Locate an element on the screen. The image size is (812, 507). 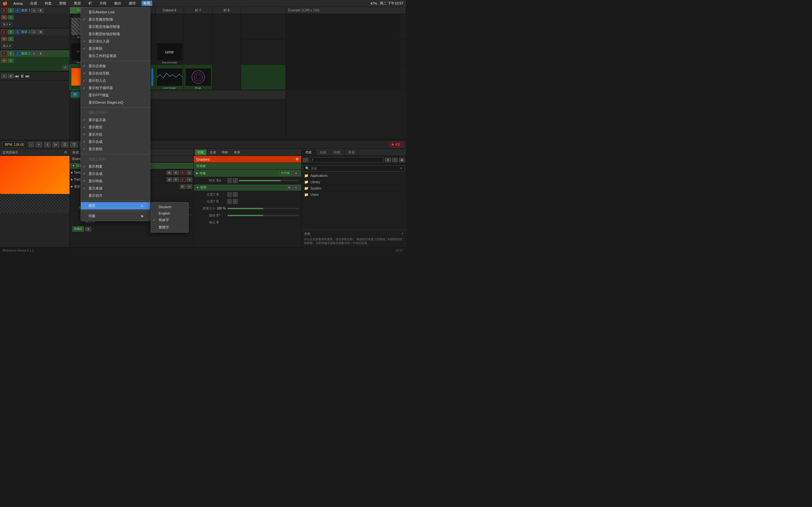
detail-tab-source: 来源 is located at coordinates (237, 152).